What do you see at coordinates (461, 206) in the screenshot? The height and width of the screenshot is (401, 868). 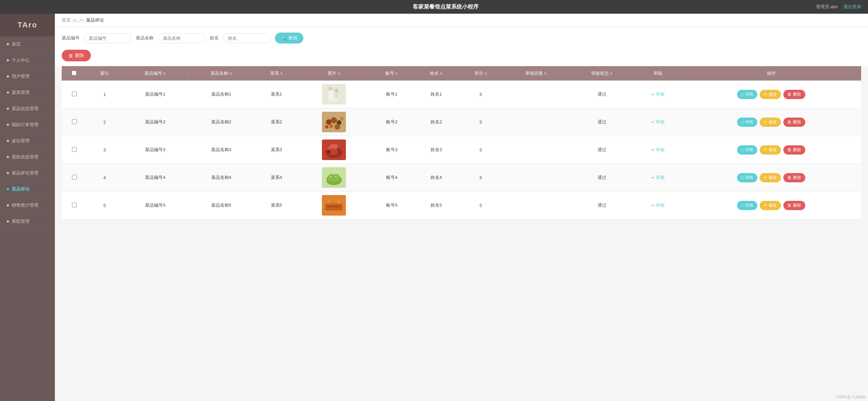 I see `table-row: 5 菜品编号5 菜品名称5 菜系5 账号5 姓名5 5 通过 ✏ 审核` at bounding box center [461, 206].